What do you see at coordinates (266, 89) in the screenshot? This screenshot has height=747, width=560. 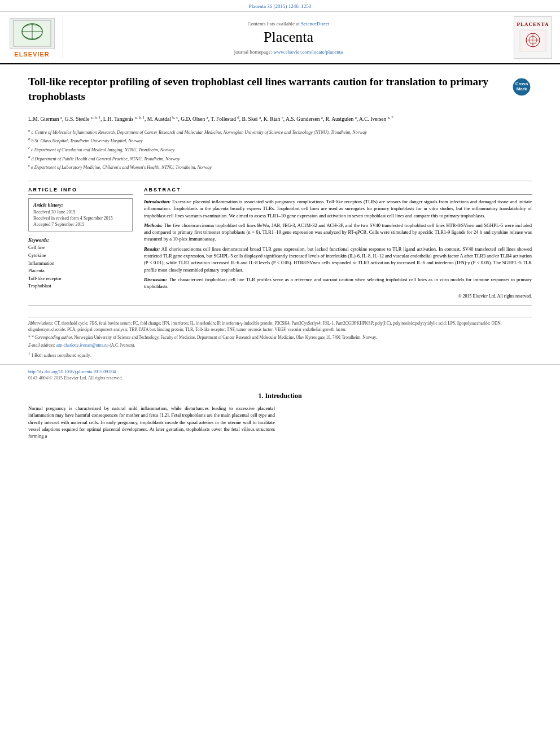 I see `paper-title-text: Toll-like receptor profiling of seven tr…` at bounding box center [266, 89].